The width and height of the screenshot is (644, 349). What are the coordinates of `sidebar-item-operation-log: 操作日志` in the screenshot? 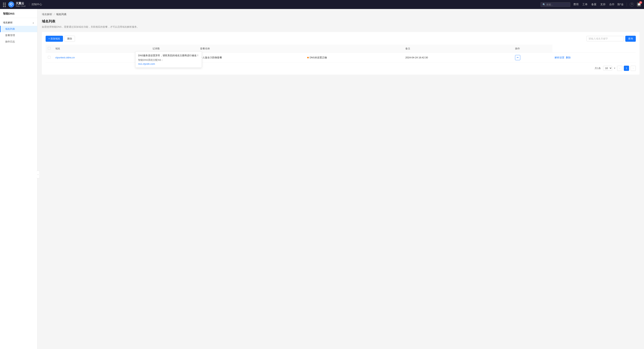 It's located at (18, 42).